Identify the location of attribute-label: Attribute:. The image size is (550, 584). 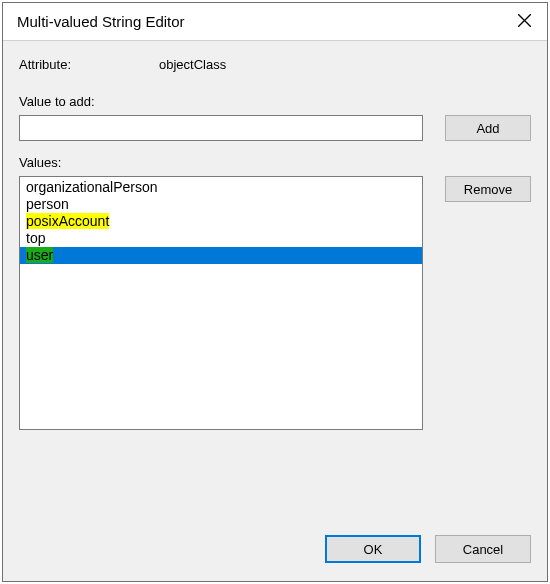
(89, 64).